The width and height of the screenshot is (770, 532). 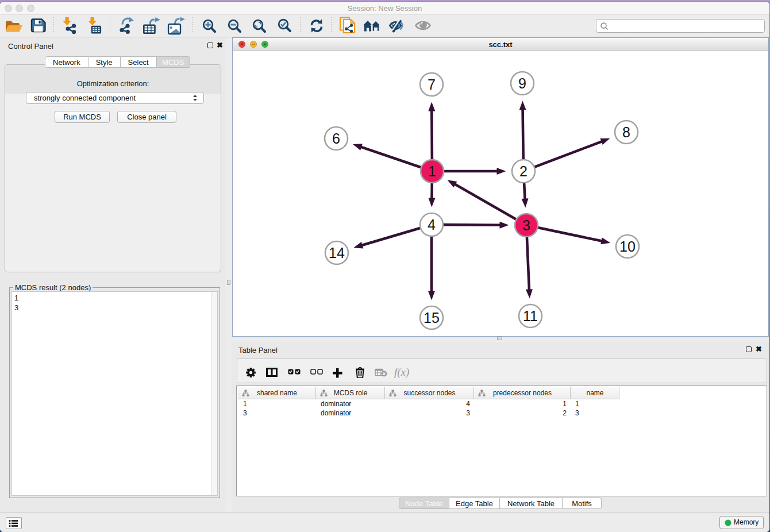 I want to click on svg-text: 2, so click(x=523, y=171).